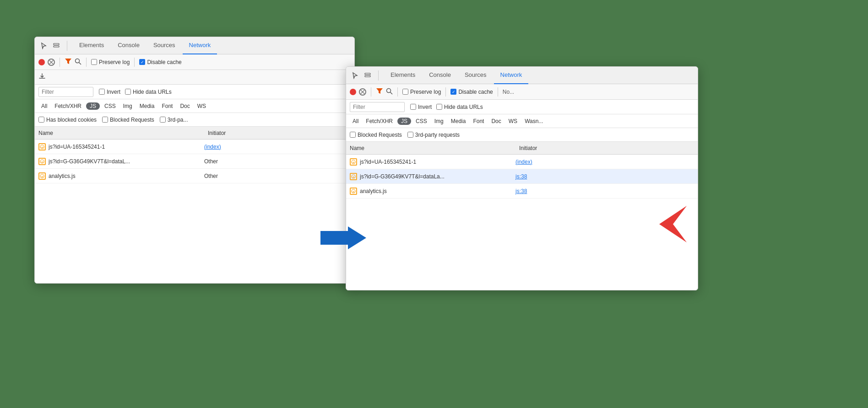 Image resolution: width=868 pixels, height=408 pixels. Describe the element at coordinates (403, 75) in the screenshot. I see `tab-elements-2: Elements` at that location.